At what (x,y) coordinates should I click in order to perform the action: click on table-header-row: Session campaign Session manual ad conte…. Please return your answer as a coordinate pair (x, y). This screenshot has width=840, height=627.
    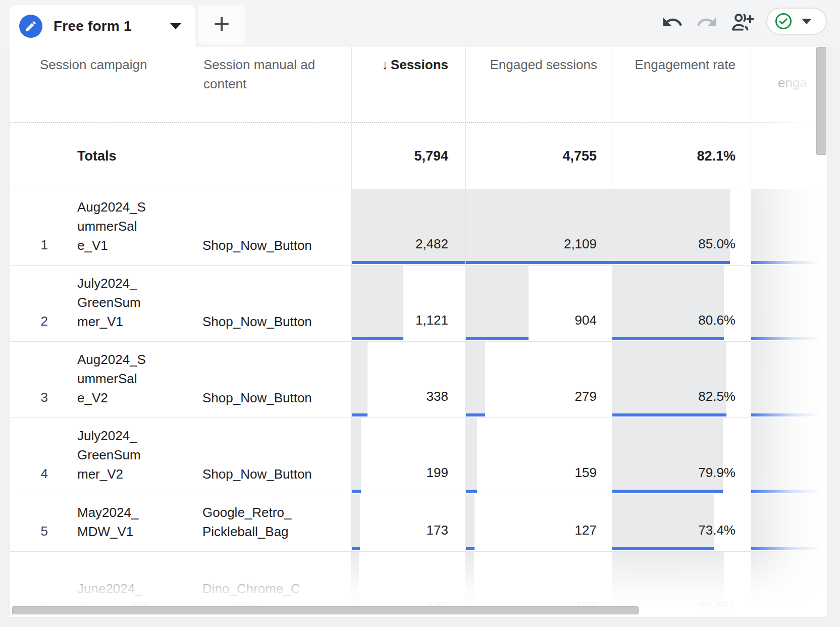
    Looking at the image, I should click on (419, 85).